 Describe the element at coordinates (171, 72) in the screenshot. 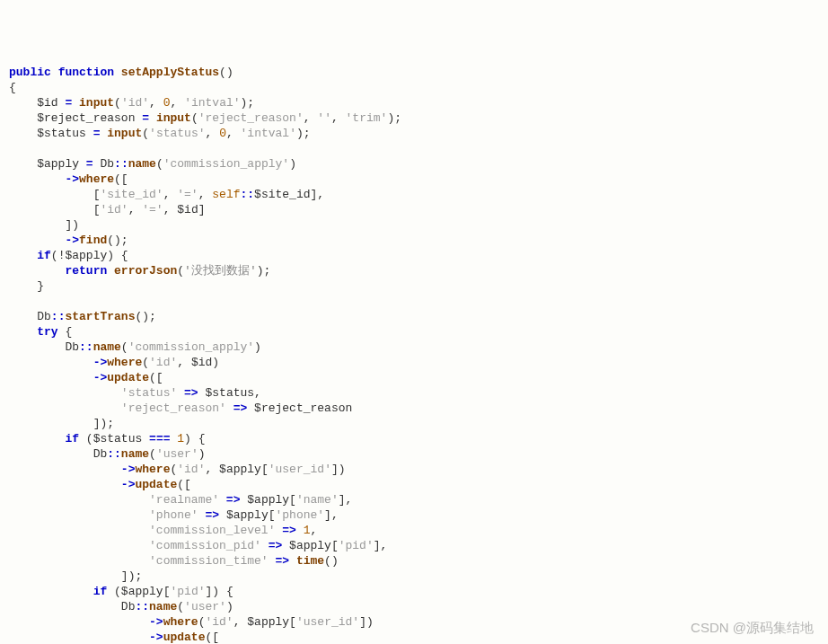

I see `fn-name: setApplyStatus` at that location.